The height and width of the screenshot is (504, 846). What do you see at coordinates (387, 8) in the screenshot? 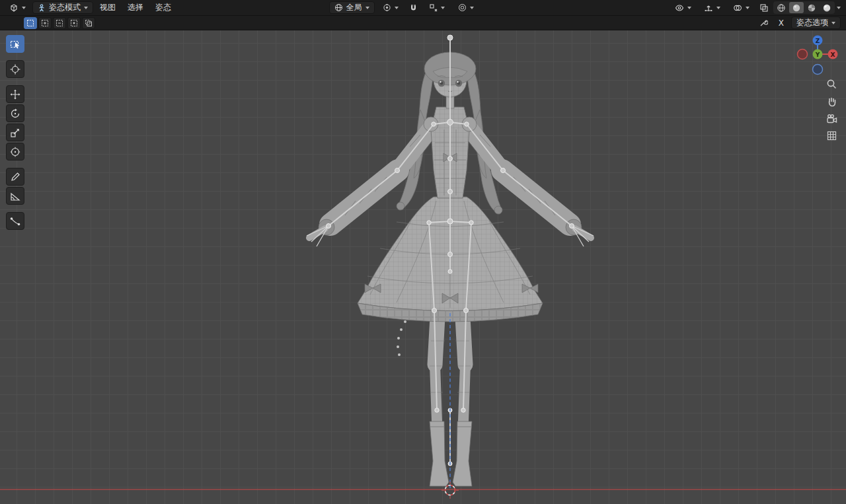
I see `pivot-point-icon` at bounding box center [387, 8].